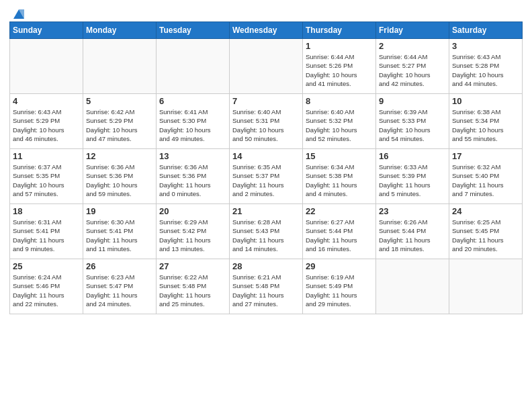 This screenshot has width=532, height=411. What do you see at coordinates (193, 266) in the screenshot?
I see `day-number: 27` at bounding box center [193, 266].